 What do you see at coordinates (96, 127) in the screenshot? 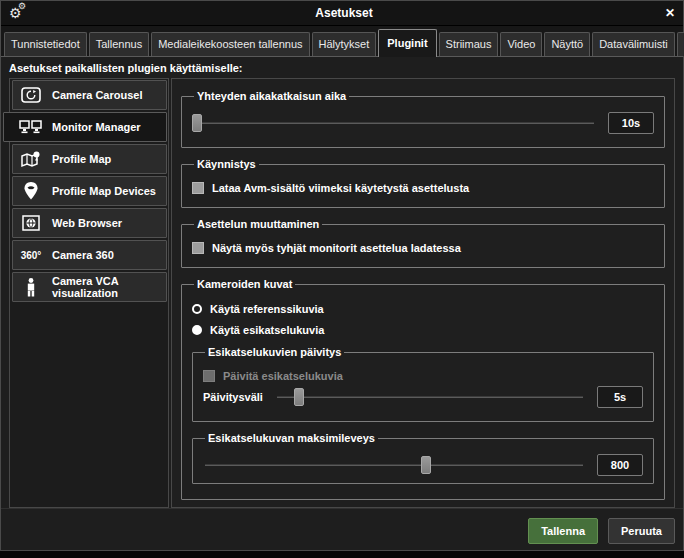
I see `sidebar-item-label: Monitor Manager` at bounding box center [96, 127].